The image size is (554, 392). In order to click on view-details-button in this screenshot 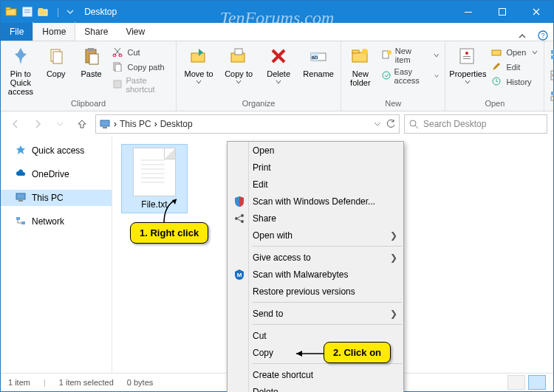, I will do `click(516, 382)`.